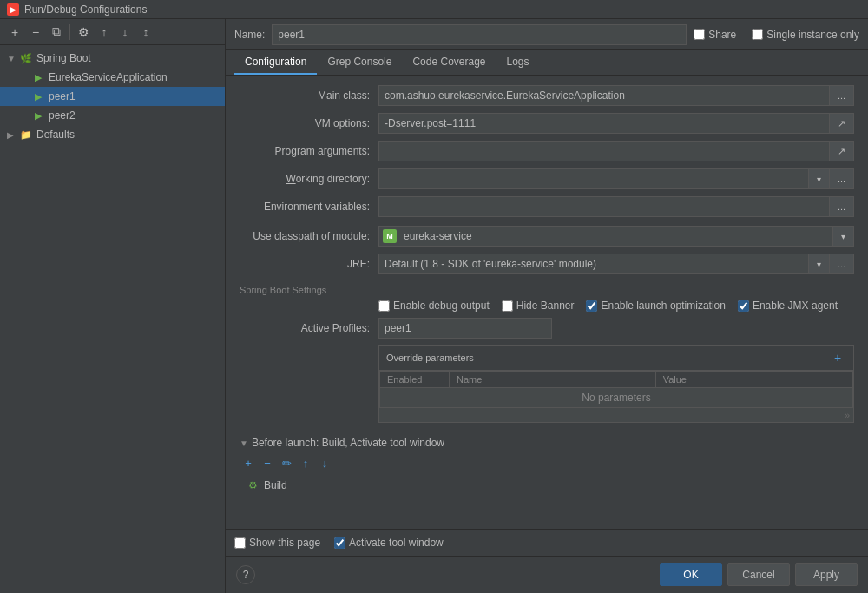 This screenshot has width=868, height=593. I want to click on ok-button: OK, so click(691, 575).